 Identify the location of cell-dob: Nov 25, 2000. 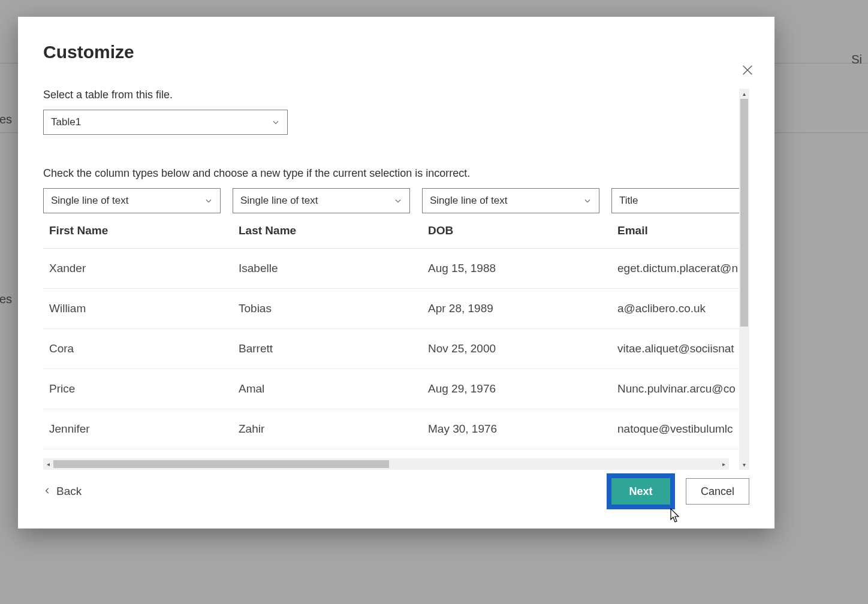
(517, 349).